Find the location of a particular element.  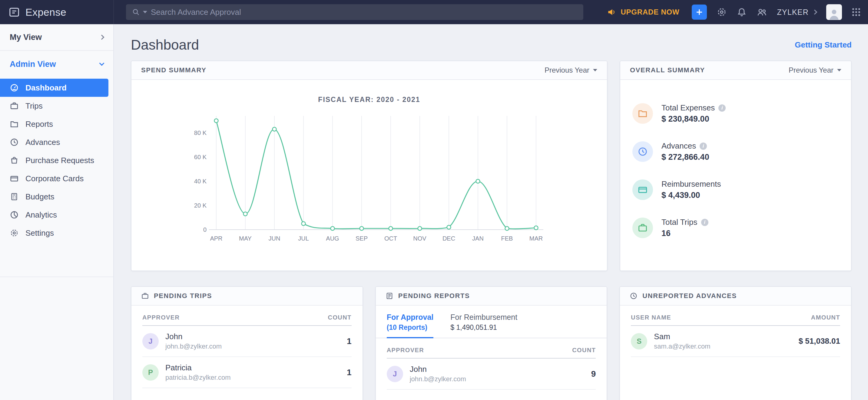

table-row: S Sam sam.a@zylker.com $ 51,038.01 is located at coordinates (735, 341).